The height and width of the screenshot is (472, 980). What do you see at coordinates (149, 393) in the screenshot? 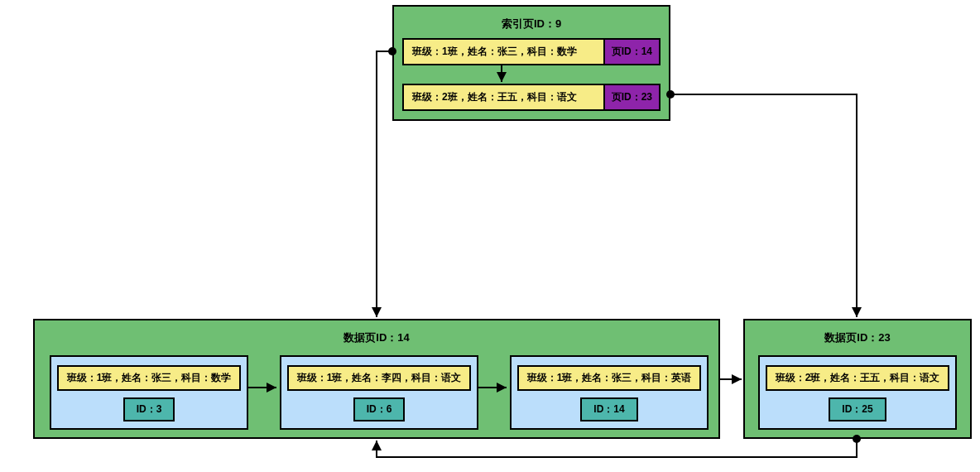
I see `data-record: 班级：1班，姓名：张三，科目：数学 ID：3` at bounding box center [149, 393].